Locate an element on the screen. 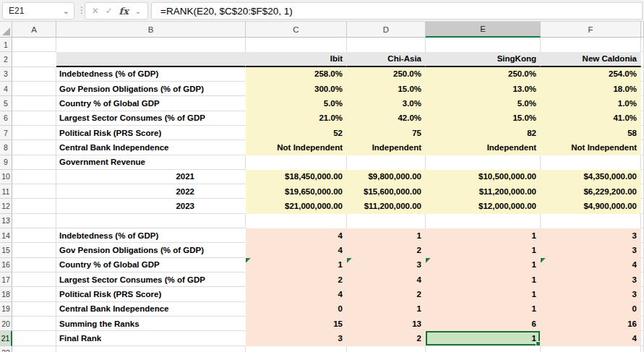  cell-C3: 258.0% is located at coordinates (296, 74).